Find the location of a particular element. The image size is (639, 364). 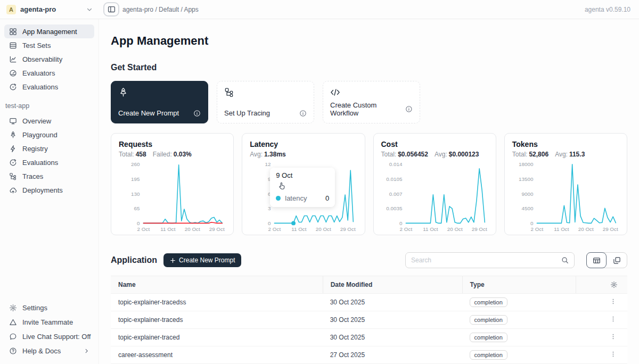

svg-text: 12 is located at coordinates (268, 164).